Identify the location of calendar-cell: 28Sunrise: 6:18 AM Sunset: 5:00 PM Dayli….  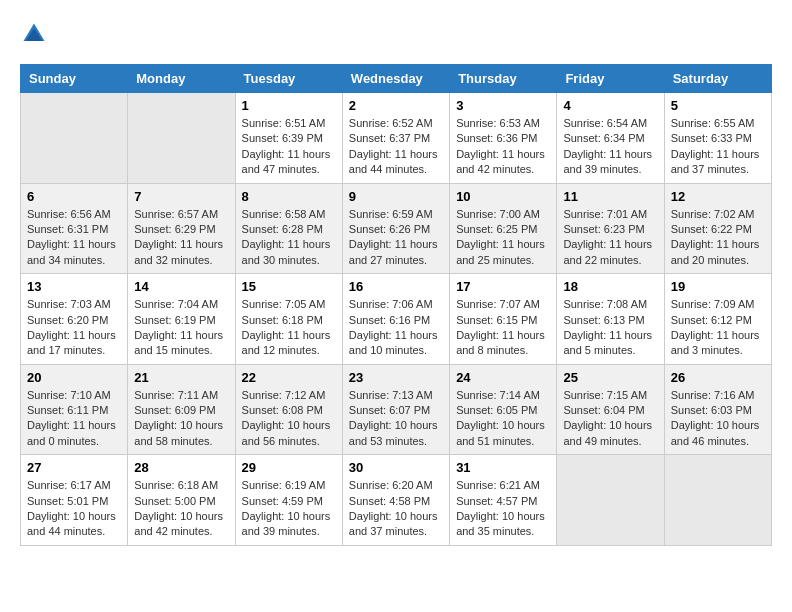
(182, 500).